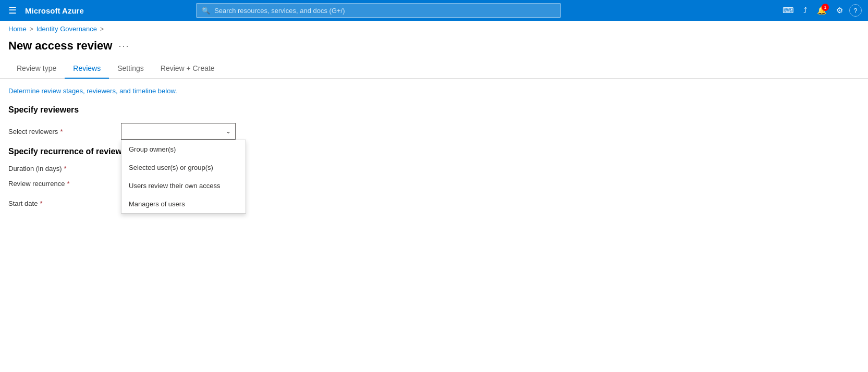 The height and width of the screenshot is (372, 868). I want to click on top-bar-actions: ⌨ ⤴ 🔔 1 ⚙ ?, so click(821, 10).